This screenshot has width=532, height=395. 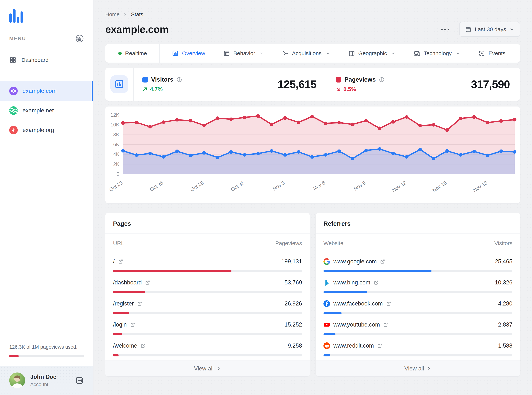 I want to click on referrer-site: www.facebook.com, so click(x=358, y=304).